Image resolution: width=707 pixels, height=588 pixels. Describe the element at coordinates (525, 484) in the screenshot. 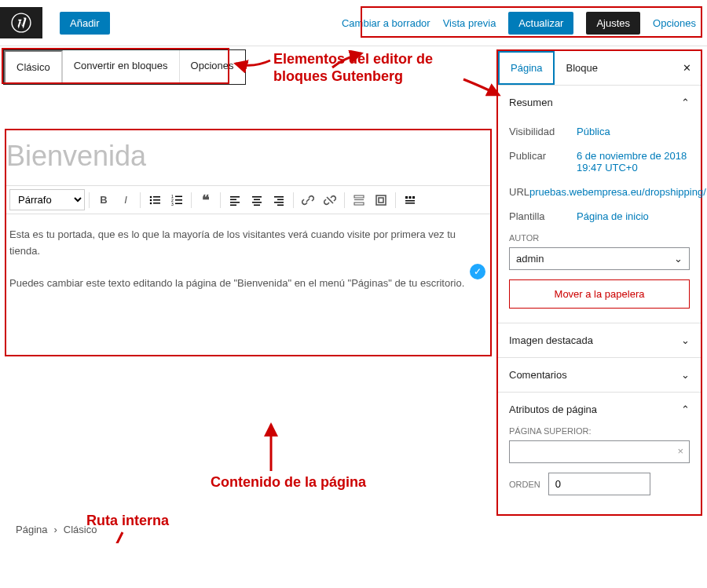

I see `order-label: ORDEN` at that location.